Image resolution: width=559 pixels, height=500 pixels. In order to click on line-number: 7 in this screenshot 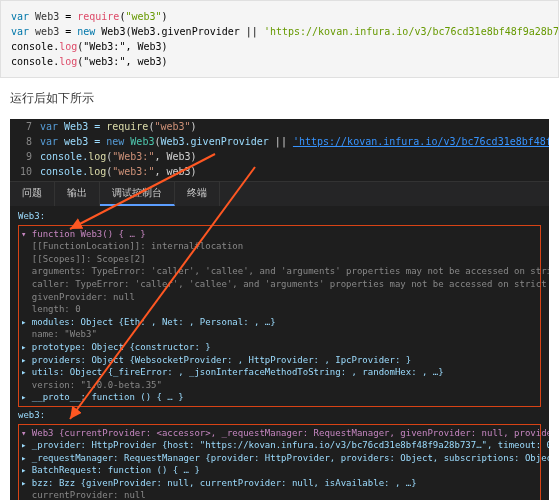, I will do `click(25, 126)`.